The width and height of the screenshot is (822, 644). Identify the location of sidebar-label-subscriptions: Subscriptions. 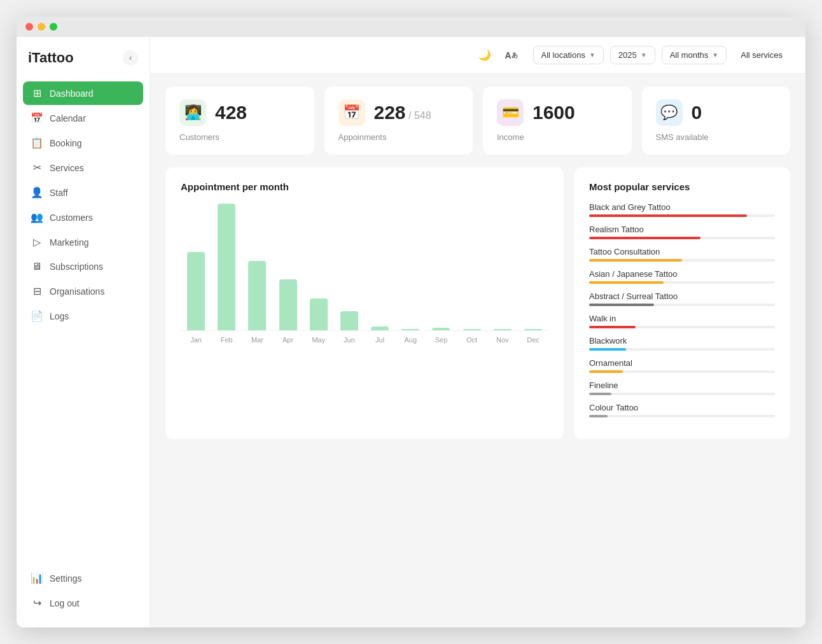
(76, 267).